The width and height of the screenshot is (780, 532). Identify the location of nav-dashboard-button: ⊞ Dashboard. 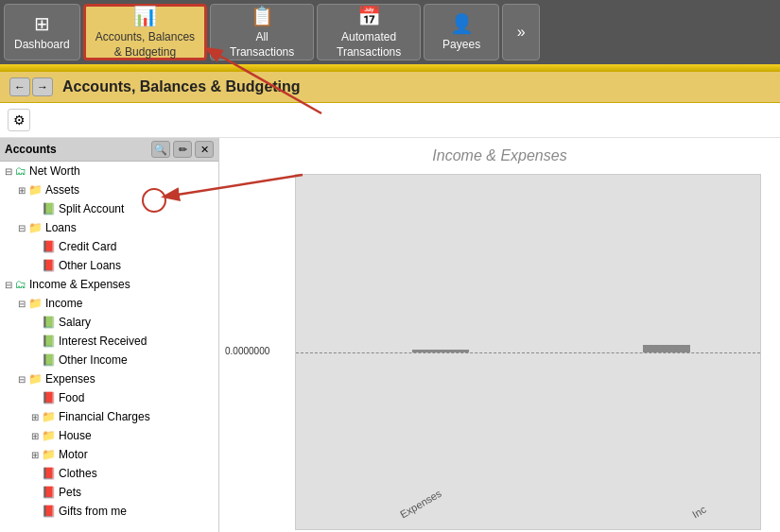
(42, 32).